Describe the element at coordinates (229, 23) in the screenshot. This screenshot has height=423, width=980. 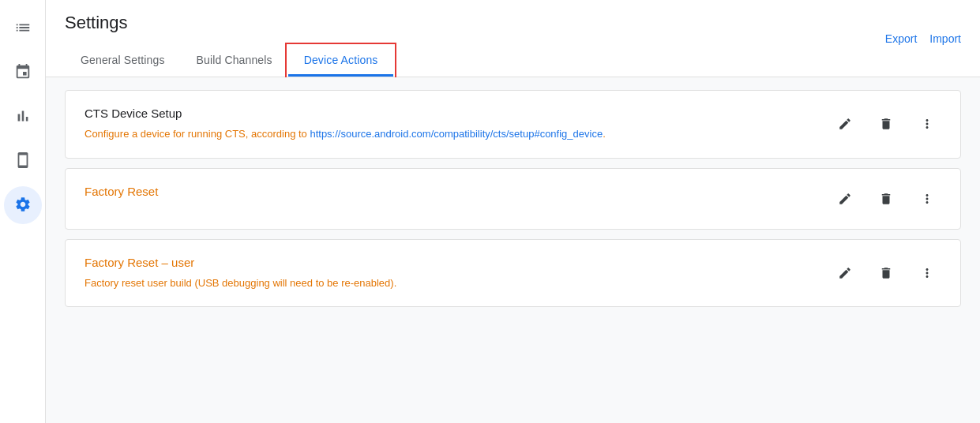
I see `page-title: Settings` at that location.